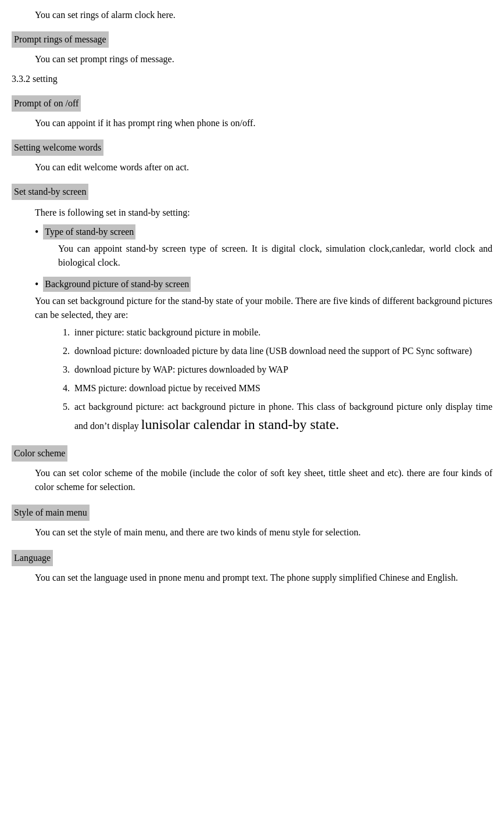 The image size is (504, 833). What do you see at coordinates (264, 480) in the screenshot?
I see `color-scheme-text: You can set color scheme of the mobile (…` at bounding box center [264, 480].